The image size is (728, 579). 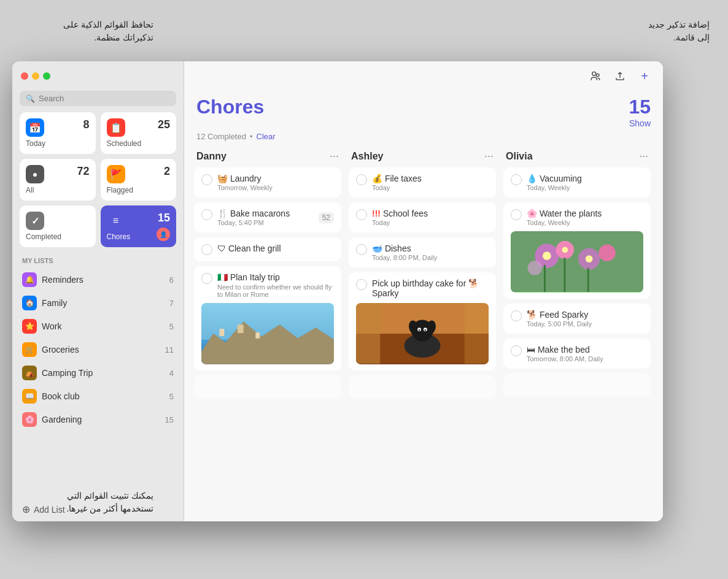 I want to click on minimize-button, so click(x=36, y=76).